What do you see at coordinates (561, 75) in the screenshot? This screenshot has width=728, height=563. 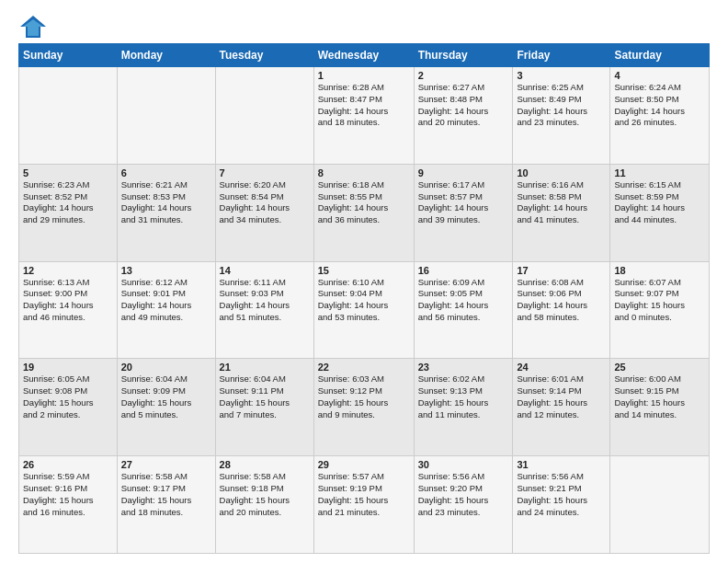 I see `day-number: 3` at bounding box center [561, 75].